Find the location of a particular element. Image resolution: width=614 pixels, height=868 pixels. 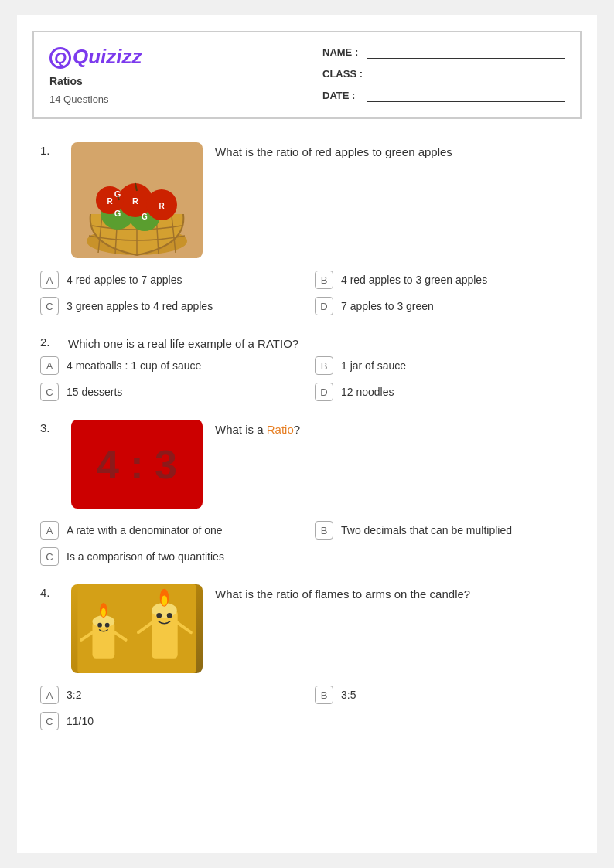

answer-4-c: C 11/10 is located at coordinates (307, 721).